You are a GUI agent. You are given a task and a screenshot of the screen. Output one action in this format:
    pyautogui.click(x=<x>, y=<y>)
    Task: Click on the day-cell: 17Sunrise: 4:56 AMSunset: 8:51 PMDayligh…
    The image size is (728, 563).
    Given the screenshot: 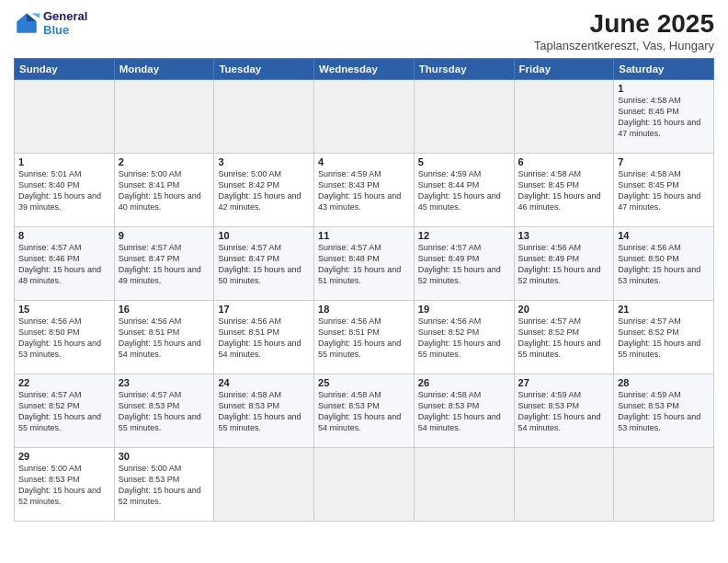 What is the action you would take?
    pyautogui.click(x=265, y=338)
    